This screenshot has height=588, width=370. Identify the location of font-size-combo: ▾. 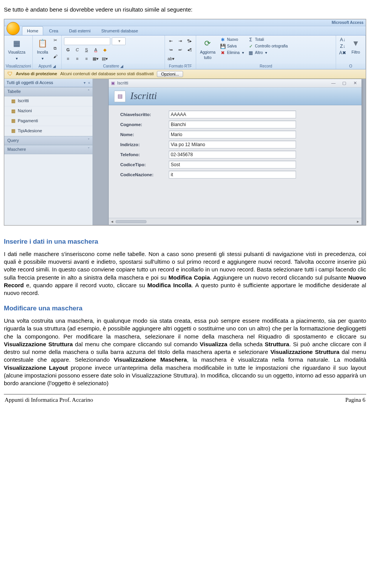
(119, 41).